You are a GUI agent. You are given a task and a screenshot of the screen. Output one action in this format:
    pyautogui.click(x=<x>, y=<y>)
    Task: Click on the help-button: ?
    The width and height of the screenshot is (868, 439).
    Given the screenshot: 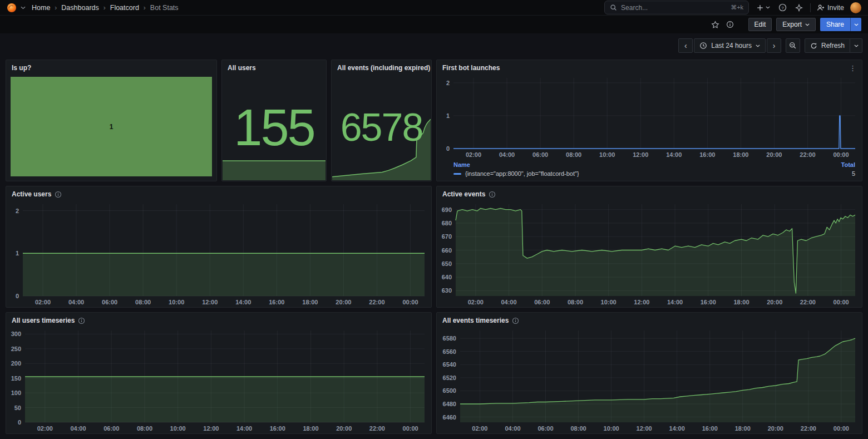 What is the action you would take?
    pyautogui.click(x=782, y=8)
    